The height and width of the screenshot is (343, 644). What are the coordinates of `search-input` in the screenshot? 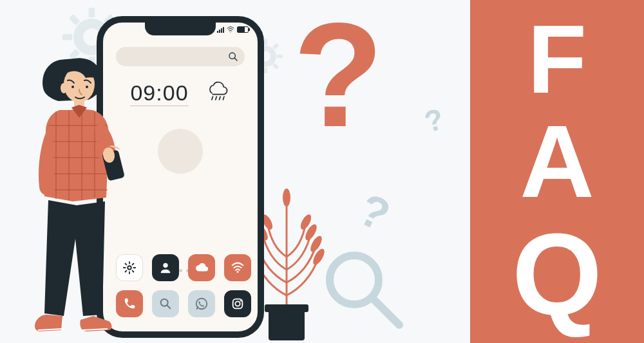 It's located at (180, 57).